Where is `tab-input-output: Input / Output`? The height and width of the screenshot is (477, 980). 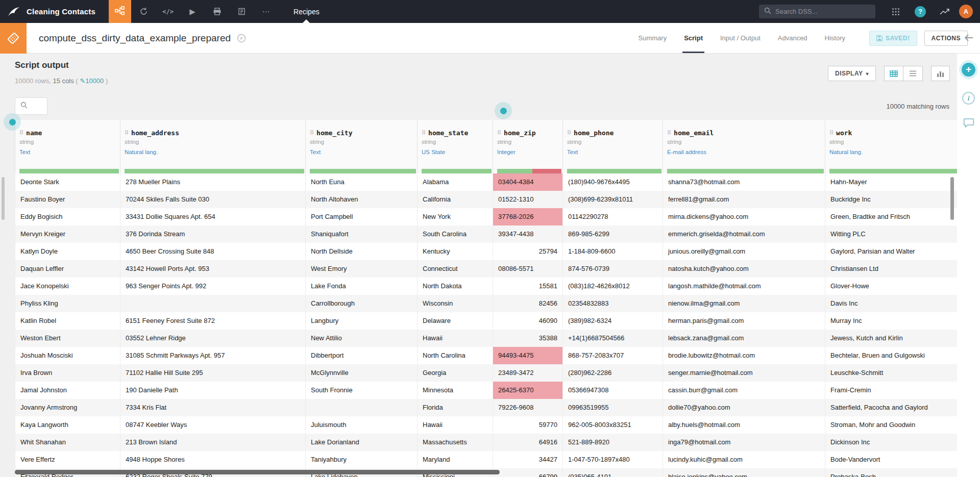 tab-input-output: Input / Output is located at coordinates (740, 38).